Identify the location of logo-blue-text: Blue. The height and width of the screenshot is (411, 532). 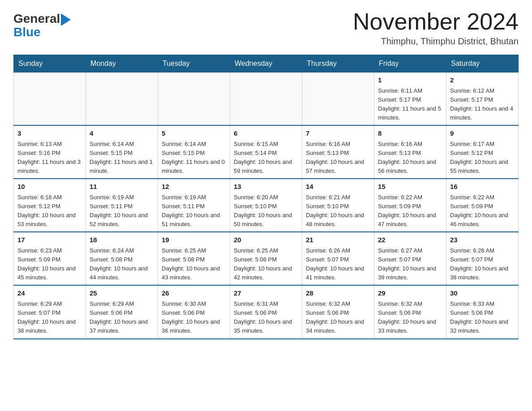
(27, 32).